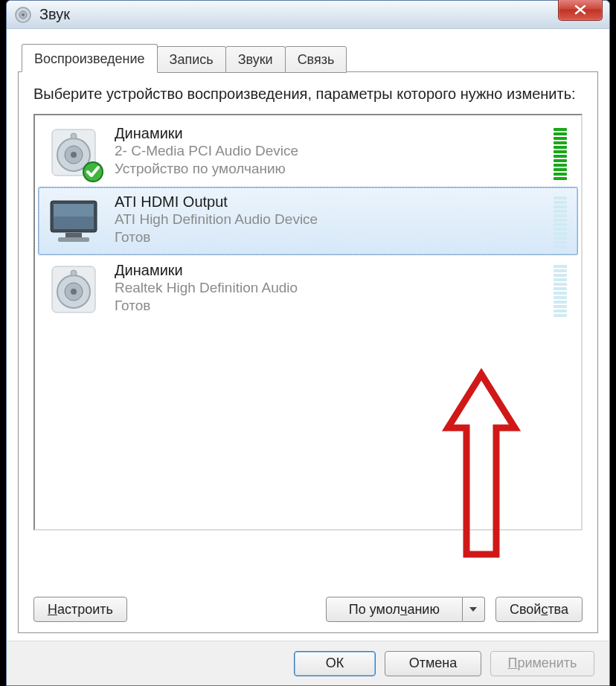 The width and height of the screenshot is (616, 686). I want to click on close-button, so click(580, 10).